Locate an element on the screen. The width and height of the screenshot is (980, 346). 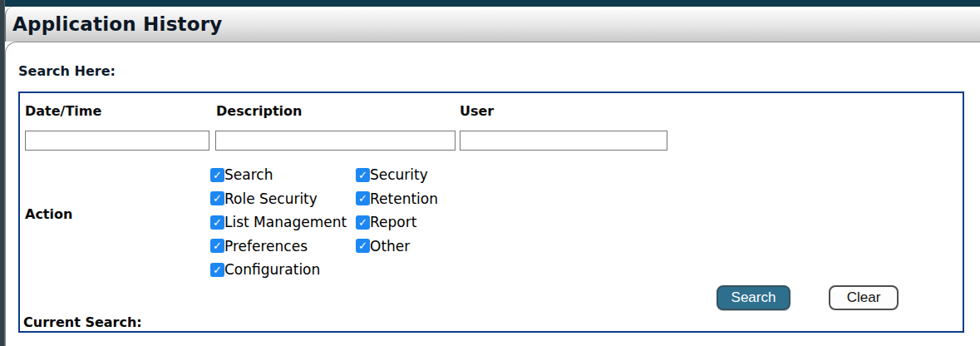
action-checkbox-preferences: ✓ Preferences is located at coordinates (278, 246).